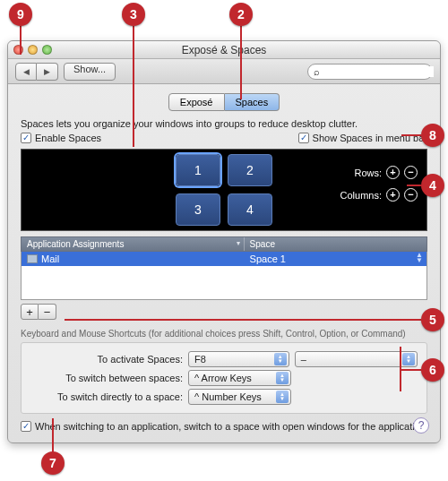  Describe the element at coordinates (47, 72) in the screenshot. I see `forward-button: ▶` at that location.